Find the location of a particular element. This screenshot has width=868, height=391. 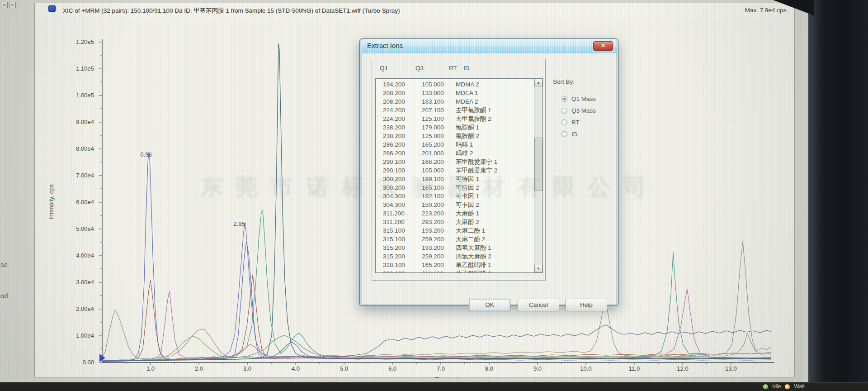

list-item: 224.200207.100去甲氯胺酮 1 is located at coordinates (455, 110).